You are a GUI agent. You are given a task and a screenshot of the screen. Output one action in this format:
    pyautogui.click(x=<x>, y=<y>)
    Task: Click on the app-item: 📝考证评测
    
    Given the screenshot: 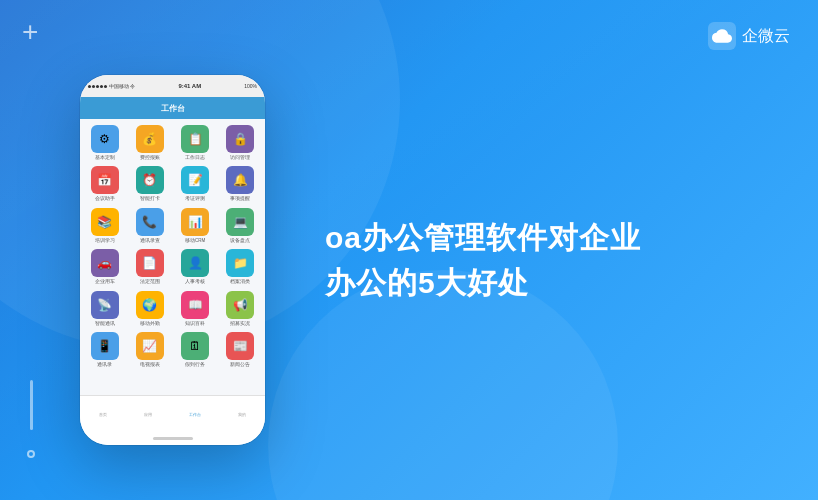 What is the action you would take?
    pyautogui.click(x=196, y=184)
    